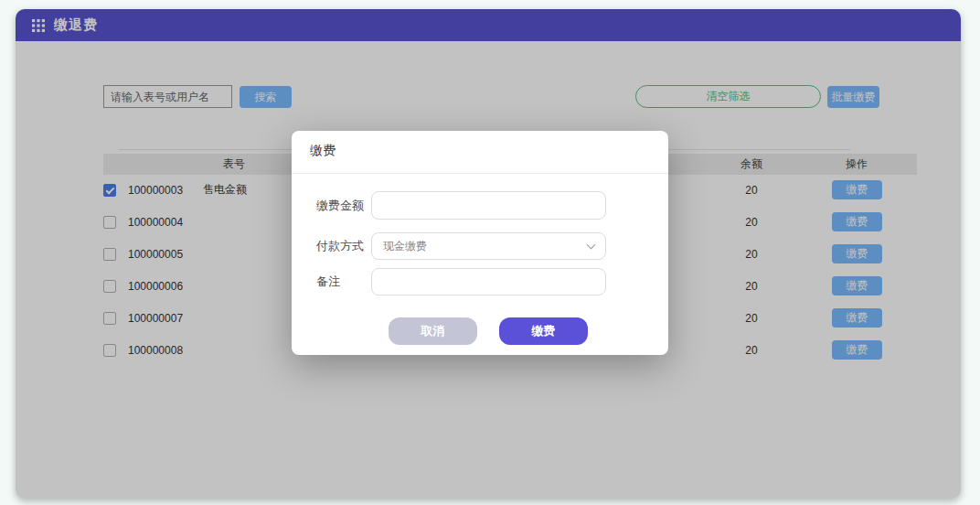  Describe the element at coordinates (591, 245) in the screenshot. I see `chevron-down-icon` at that location.